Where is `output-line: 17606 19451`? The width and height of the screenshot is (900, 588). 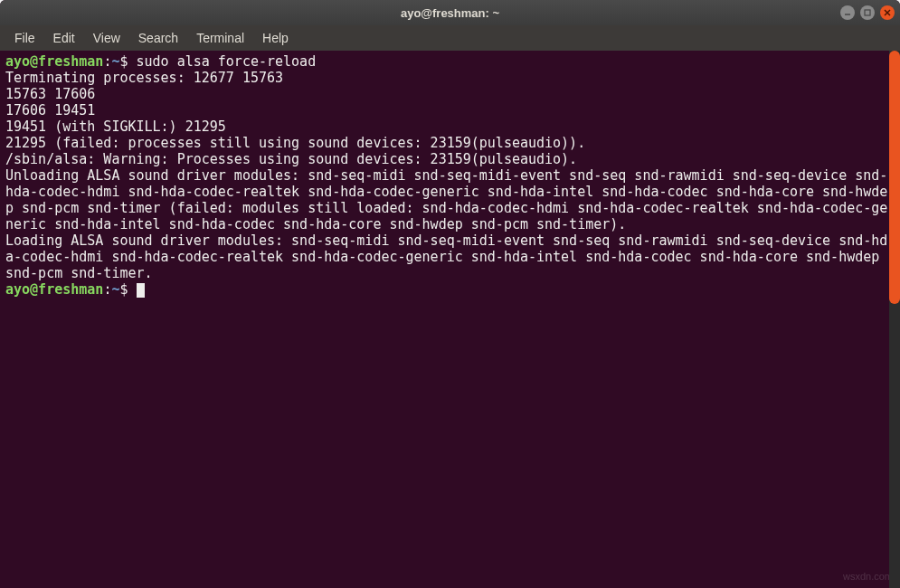
output-line: 17606 19451 is located at coordinates (51, 110).